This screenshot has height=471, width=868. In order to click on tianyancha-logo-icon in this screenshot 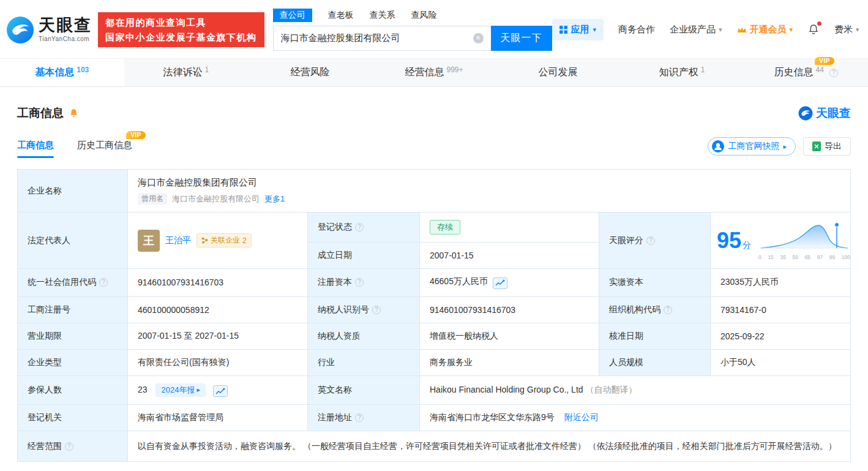, I will do `click(806, 113)`.